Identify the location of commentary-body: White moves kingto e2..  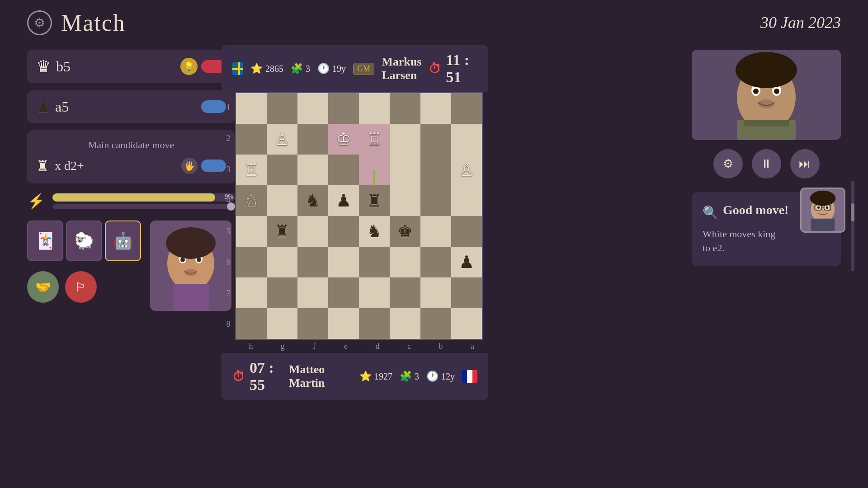
(739, 241).